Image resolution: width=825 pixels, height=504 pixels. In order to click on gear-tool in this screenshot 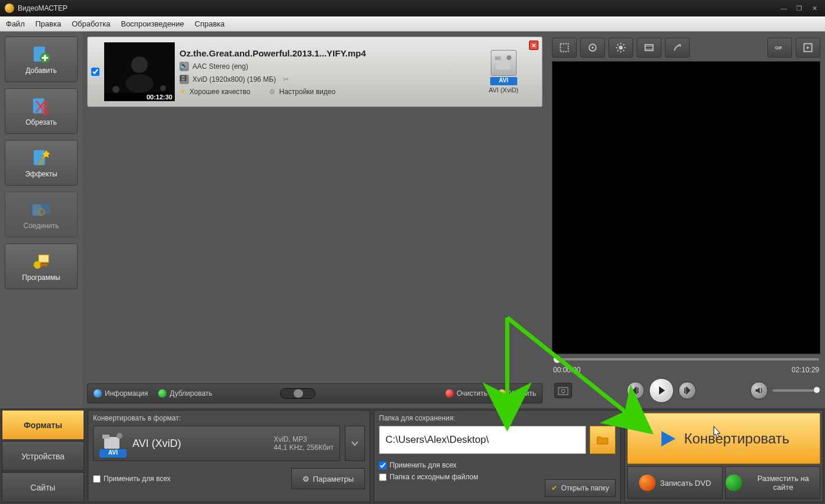, I will do `click(593, 48)`.